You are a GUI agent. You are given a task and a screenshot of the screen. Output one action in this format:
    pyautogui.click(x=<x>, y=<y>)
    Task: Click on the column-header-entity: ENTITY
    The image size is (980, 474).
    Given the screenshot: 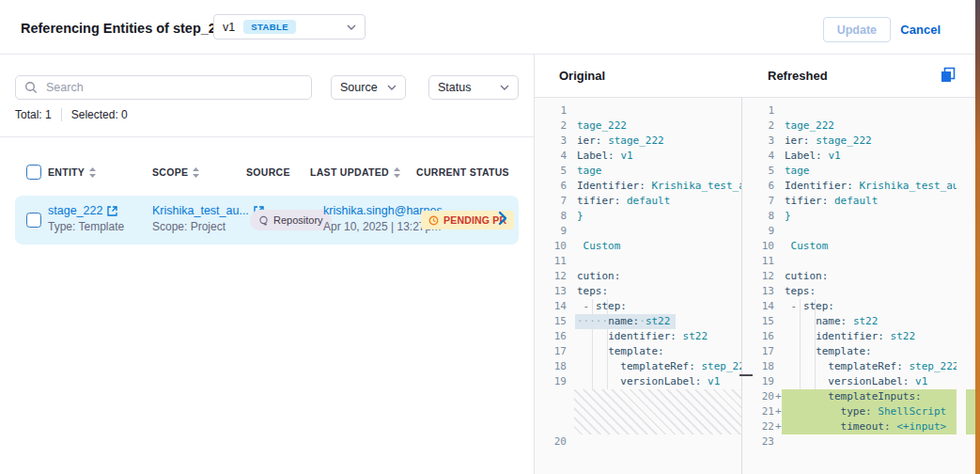 What is the action you would take?
    pyautogui.click(x=71, y=172)
    